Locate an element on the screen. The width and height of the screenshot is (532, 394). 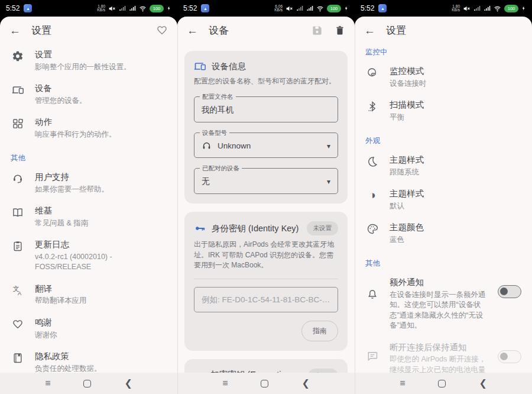
net-speed-indicator: 1.80KB/s is located at coordinates (101, 8).